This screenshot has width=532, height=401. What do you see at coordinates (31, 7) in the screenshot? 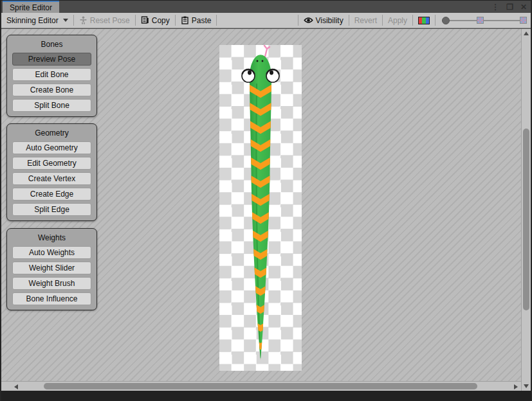
I see `tab-sprite-editor: Sprite Editor` at bounding box center [31, 7].